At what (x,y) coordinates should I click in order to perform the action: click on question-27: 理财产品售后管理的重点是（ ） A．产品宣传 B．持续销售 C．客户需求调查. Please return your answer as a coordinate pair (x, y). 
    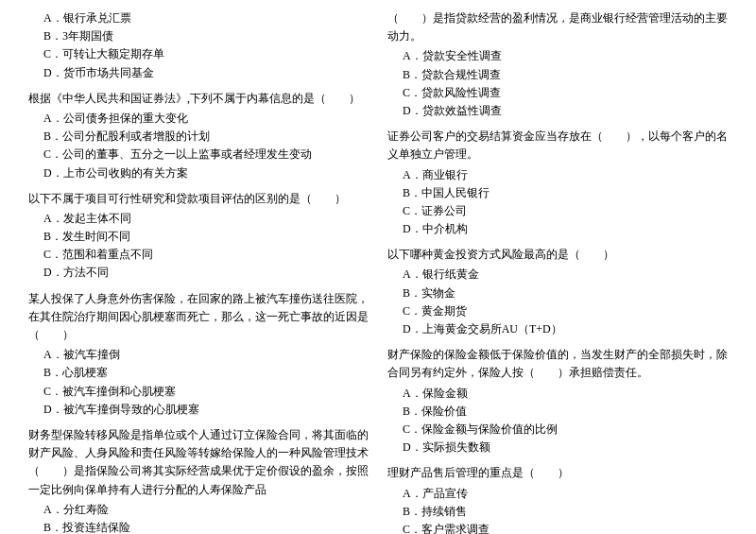
    Looking at the image, I should click on (558, 499).